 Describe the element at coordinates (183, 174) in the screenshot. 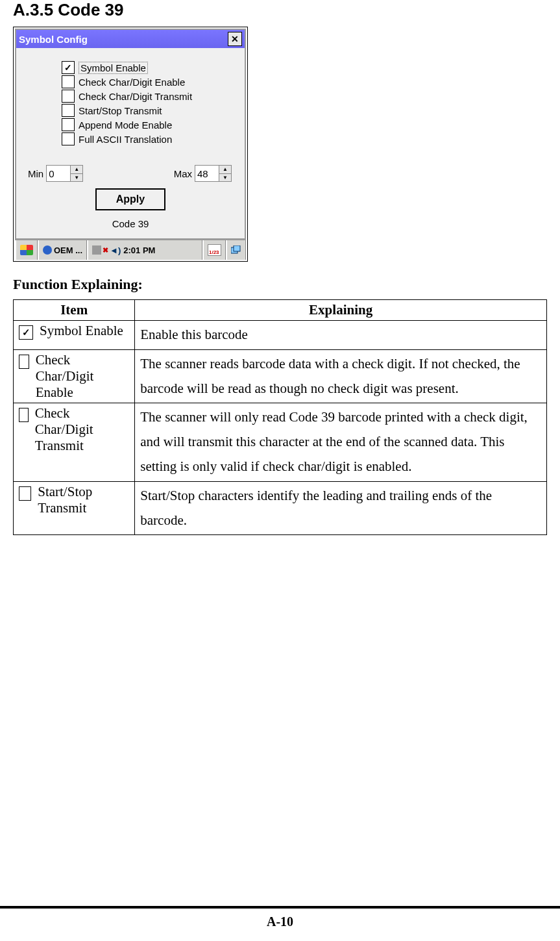

I see `max-label: Max` at that location.